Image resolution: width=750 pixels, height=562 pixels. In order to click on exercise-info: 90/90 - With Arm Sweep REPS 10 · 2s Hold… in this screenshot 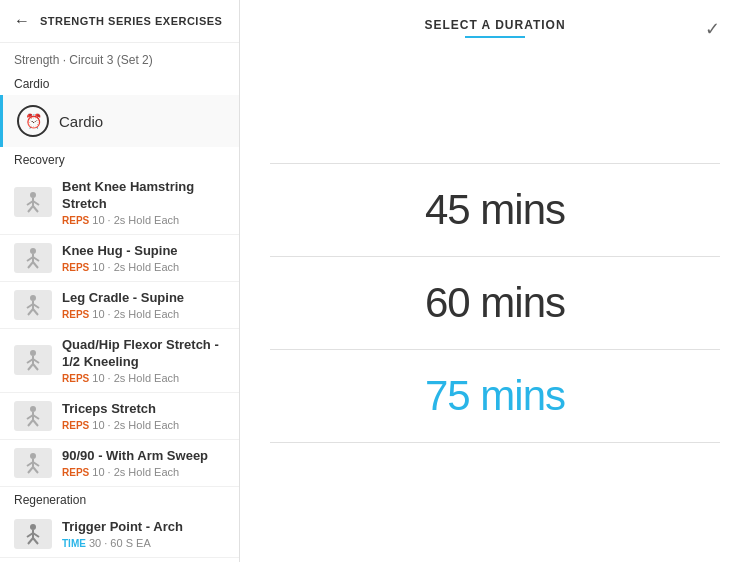, I will do `click(144, 463)`.